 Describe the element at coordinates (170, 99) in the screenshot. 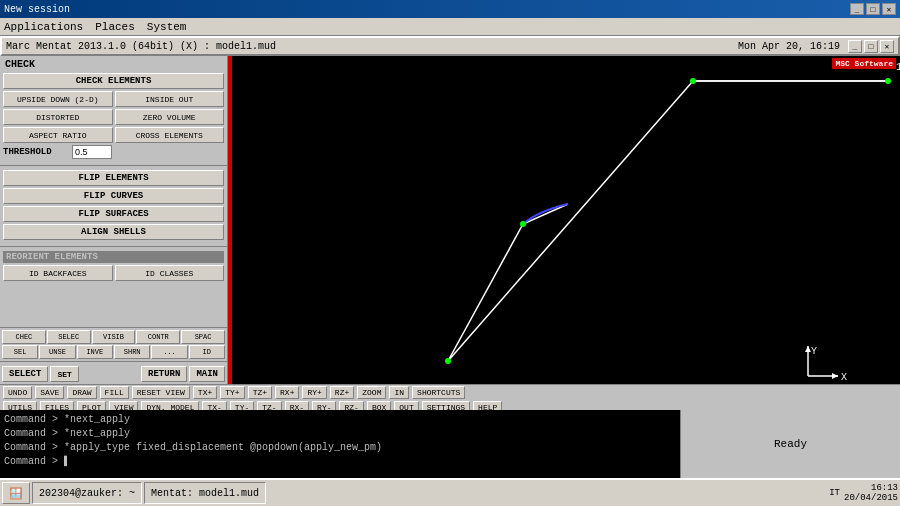

I see `inside-out-btn: INSIDE OUT` at that location.